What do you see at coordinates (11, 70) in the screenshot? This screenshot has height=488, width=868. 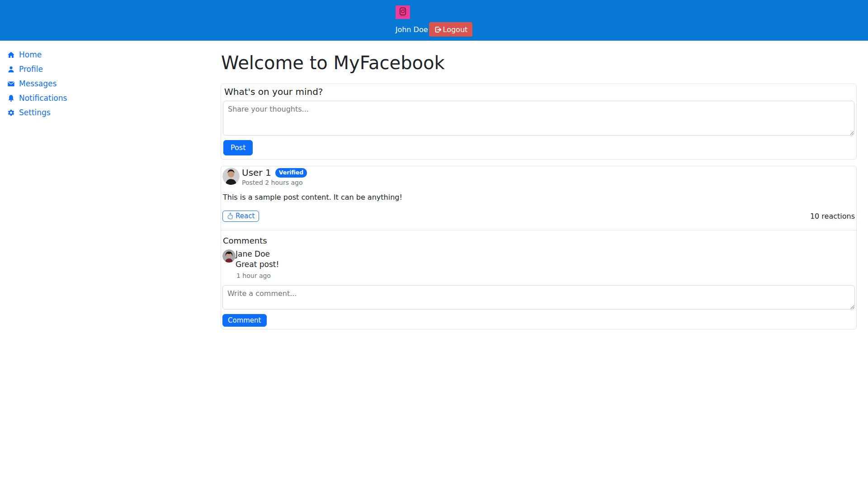 I see `user-icon` at bounding box center [11, 70].